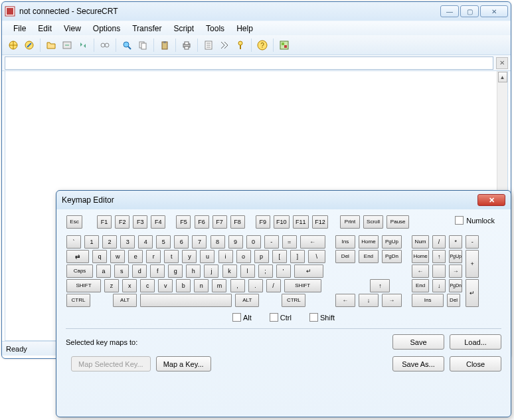 Image resolution: width=514 pixels, height=420 pixels. What do you see at coordinates (439, 242) in the screenshot?
I see `key-numdiv: /` at bounding box center [439, 242].